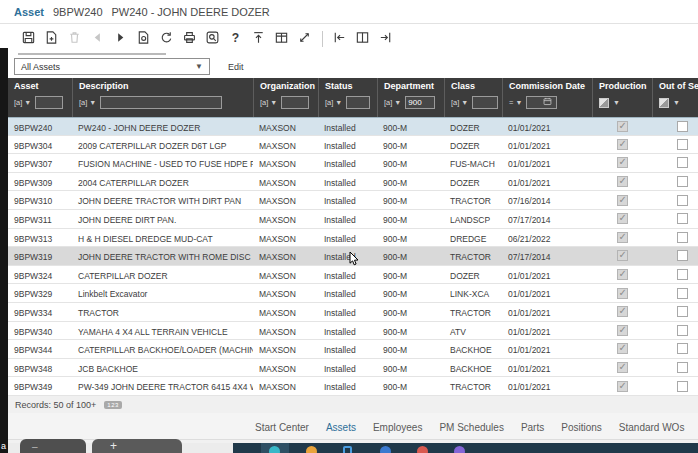 This screenshot has height=453, width=698. What do you see at coordinates (385, 39) in the screenshot?
I see `go-to-last-button` at bounding box center [385, 39].